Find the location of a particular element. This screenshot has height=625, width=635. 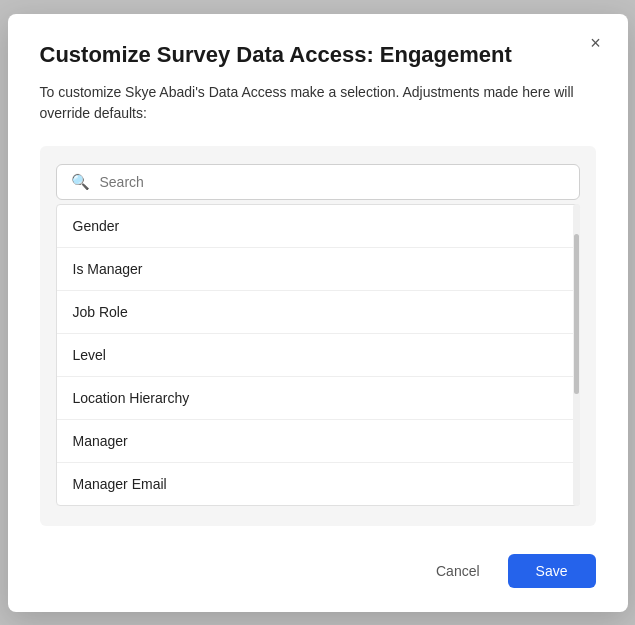

list-item: Is Manager is located at coordinates (318, 270).